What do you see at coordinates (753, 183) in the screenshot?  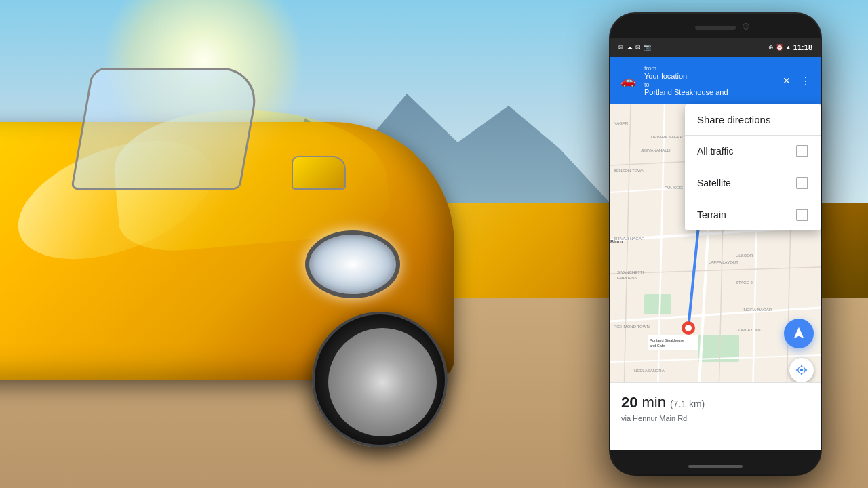 I see `menu-item-satellite: Satellite` at bounding box center [753, 183].